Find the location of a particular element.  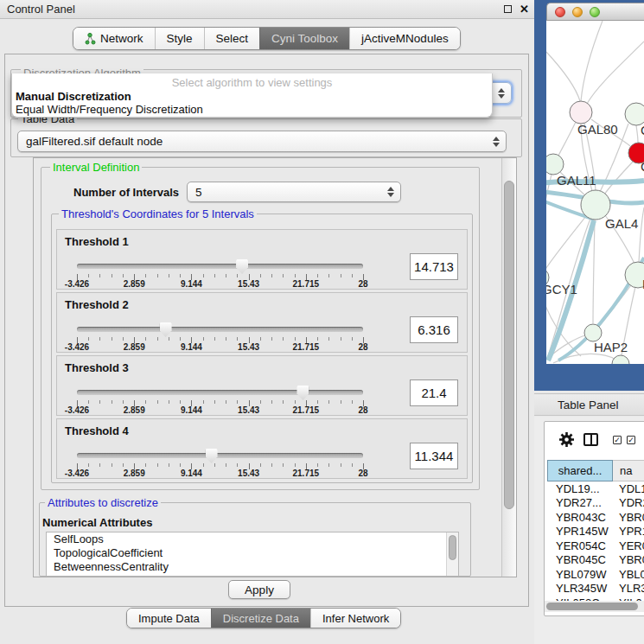

split-pane-icon is located at coordinates (591, 439).